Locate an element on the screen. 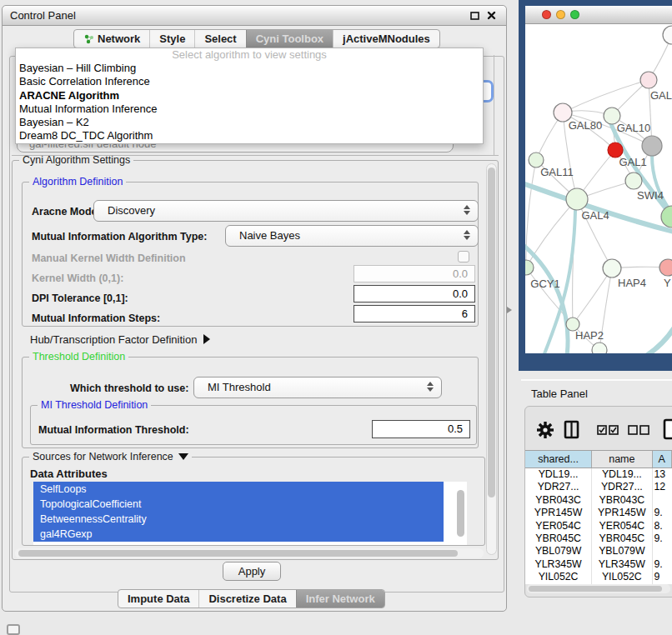 The width and height of the screenshot is (672, 635). table-row: YIL052CYIL052C9 is located at coordinates (599, 577).